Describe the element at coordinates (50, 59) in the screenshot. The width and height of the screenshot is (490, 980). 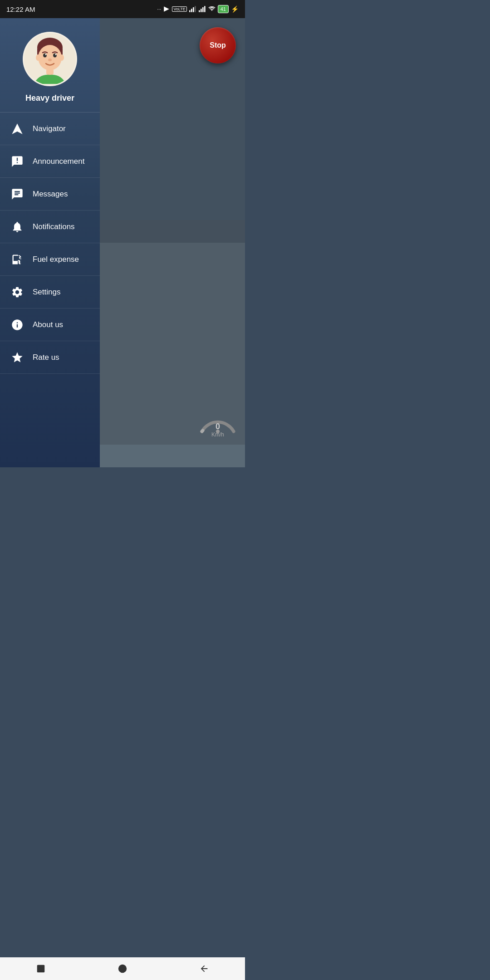
I see `avatar-image` at that location.